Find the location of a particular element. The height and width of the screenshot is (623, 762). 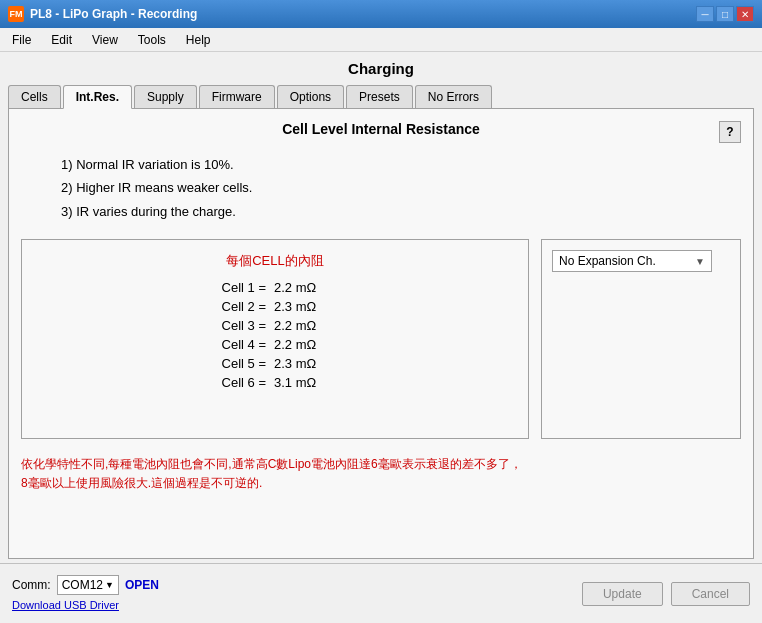

update-button: Update is located at coordinates (622, 594).